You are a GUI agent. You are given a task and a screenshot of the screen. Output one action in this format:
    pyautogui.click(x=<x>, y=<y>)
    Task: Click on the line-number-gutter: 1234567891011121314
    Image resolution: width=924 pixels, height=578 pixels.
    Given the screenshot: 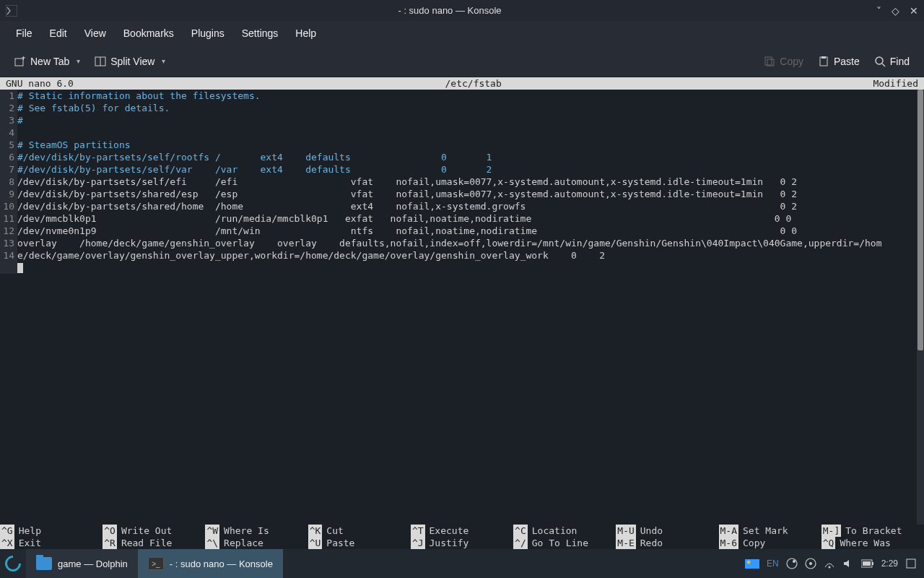 What is the action you would take?
    pyautogui.click(x=9, y=182)
    